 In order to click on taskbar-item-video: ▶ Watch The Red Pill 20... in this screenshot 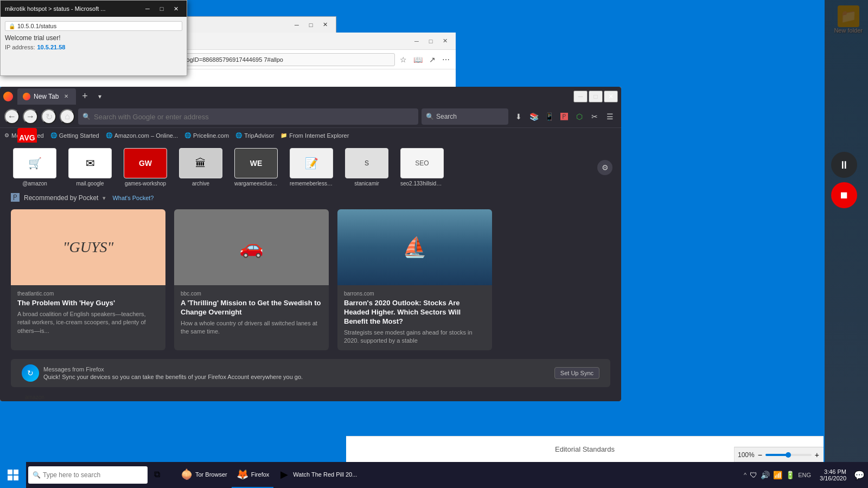, I will do `click(317, 475)`.